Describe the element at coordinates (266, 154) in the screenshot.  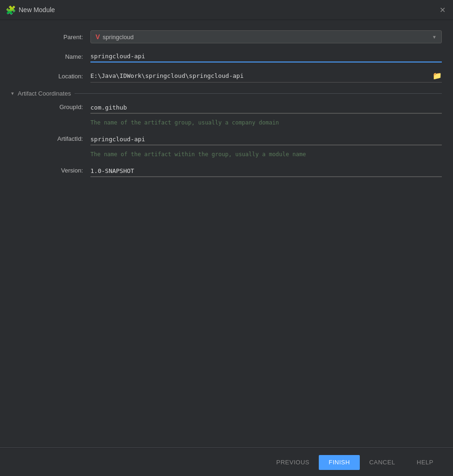
I see `artifactid-hint: The name of the artifact within the grou…` at that location.